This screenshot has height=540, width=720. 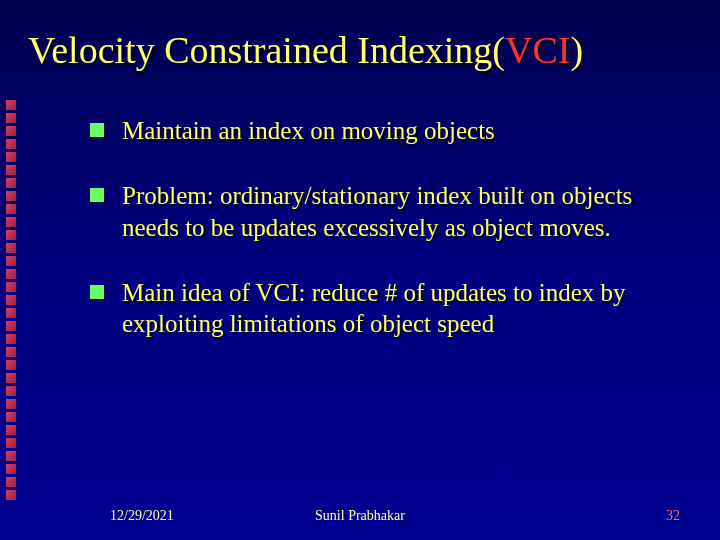 What do you see at coordinates (266, 50) in the screenshot?
I see `title-prefix: Velocity Constrained Indexing(` at bounding box center [266, 50].